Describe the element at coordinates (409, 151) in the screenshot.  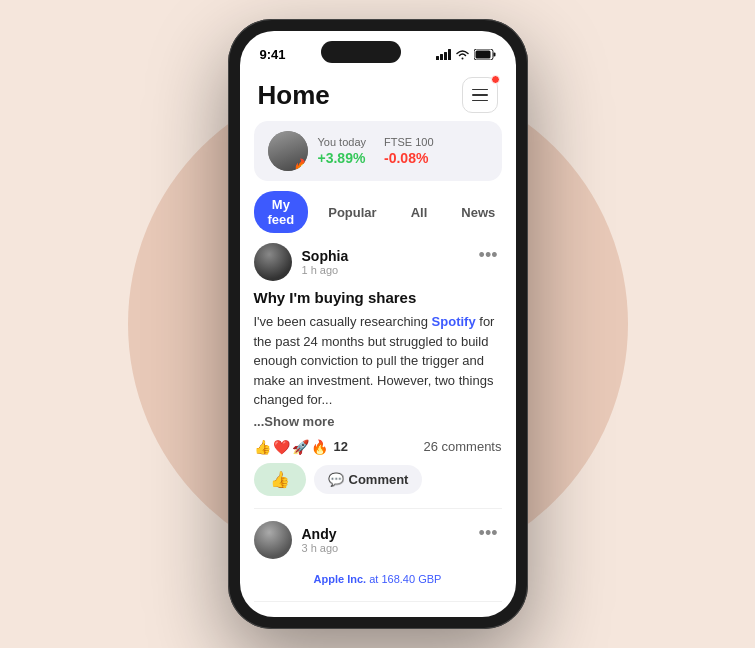
I see `ftse-stat: FTSE 100 -0.08%` at that location.